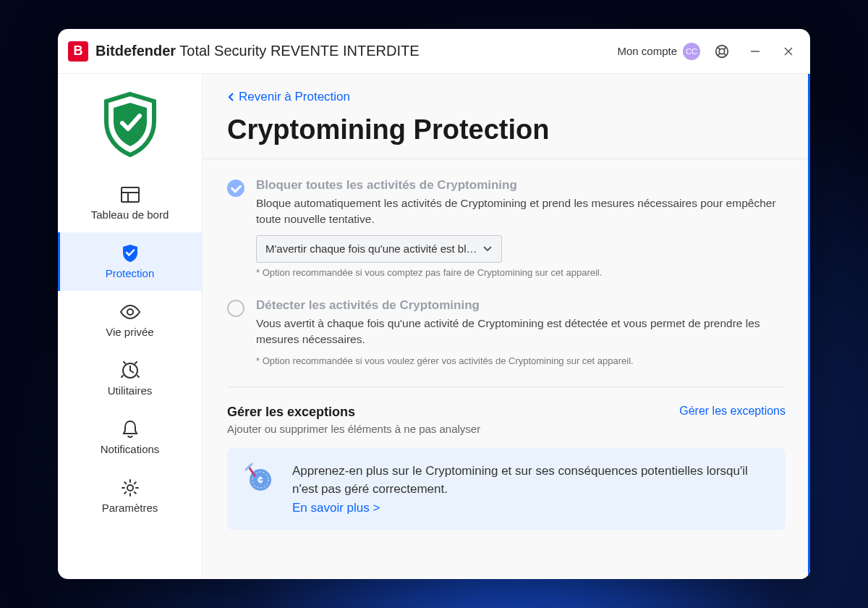 The image size is (868, 608). I want to click on page-title: Cryptomining Protection, so click(506, 130).